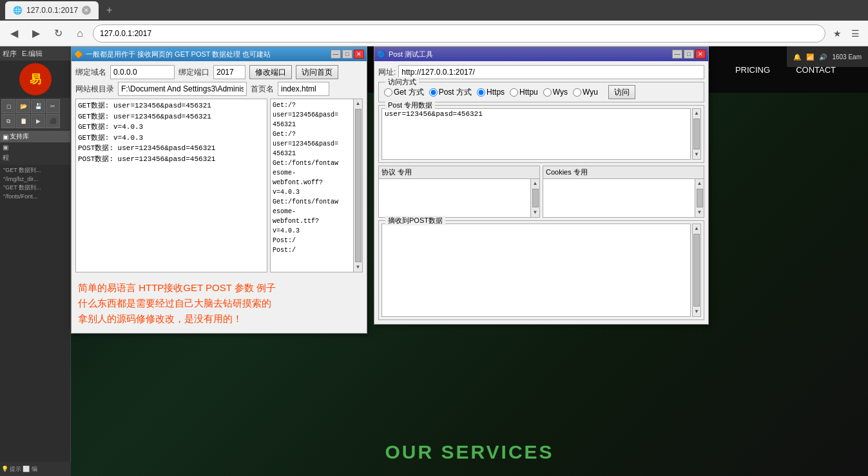 Image resolution: width=868 pixels, height=476 pixels. Describe the element at coordinates (459, 33) in the screenshot. I see `address-bar` at that location.